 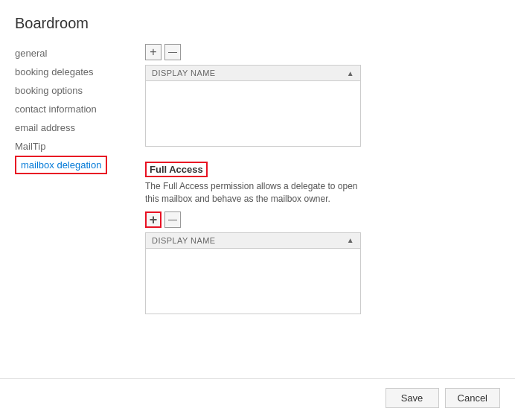 I want to click on section1-scroll-arrow: ▲, so click(x=351, y=73).